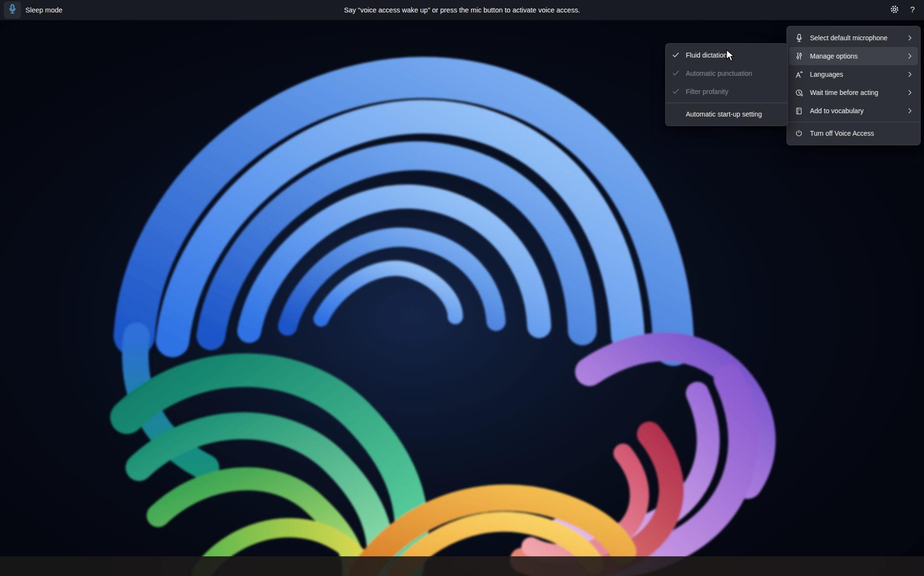 This screenshot has height=576, width=924. I want to click on menu-item-label: Languages, so click(856, 74).